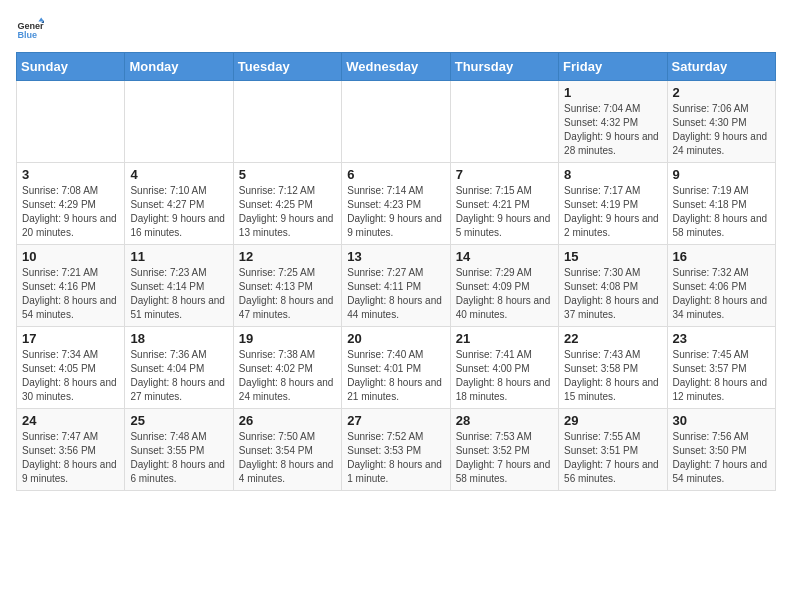  What do you see at coordinates (722, 212) in the screenshot?
I see `day-info: Sunrise: 7:19 AM Sunset: 4:18 PM Dayligh…` at bounding box center [722, 212].